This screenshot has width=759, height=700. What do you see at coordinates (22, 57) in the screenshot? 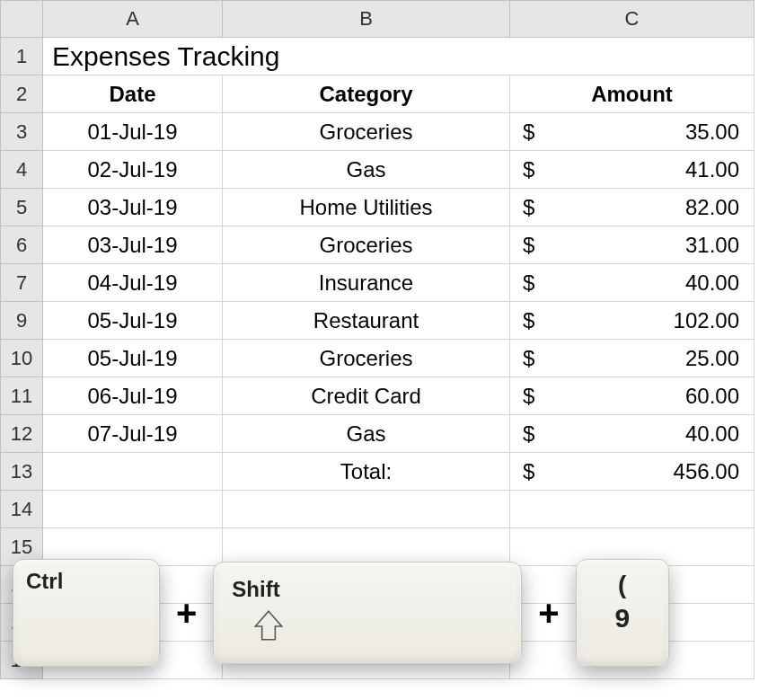
I see `row-header-1: 1` at bounding box center [22, 57].